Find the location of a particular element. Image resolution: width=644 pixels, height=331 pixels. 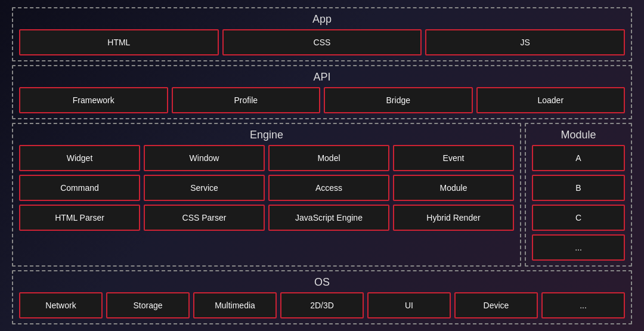

box-service: Service is located at coordinates (204, 188).